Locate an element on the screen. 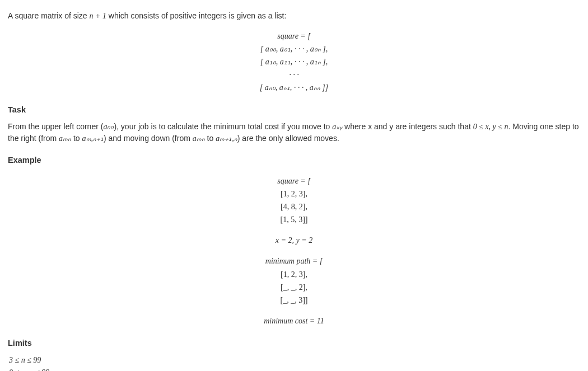 The height and width of the screenshot is (371, 588). intro-text-a: A square matrix of size is located at coordinates (49, 16).